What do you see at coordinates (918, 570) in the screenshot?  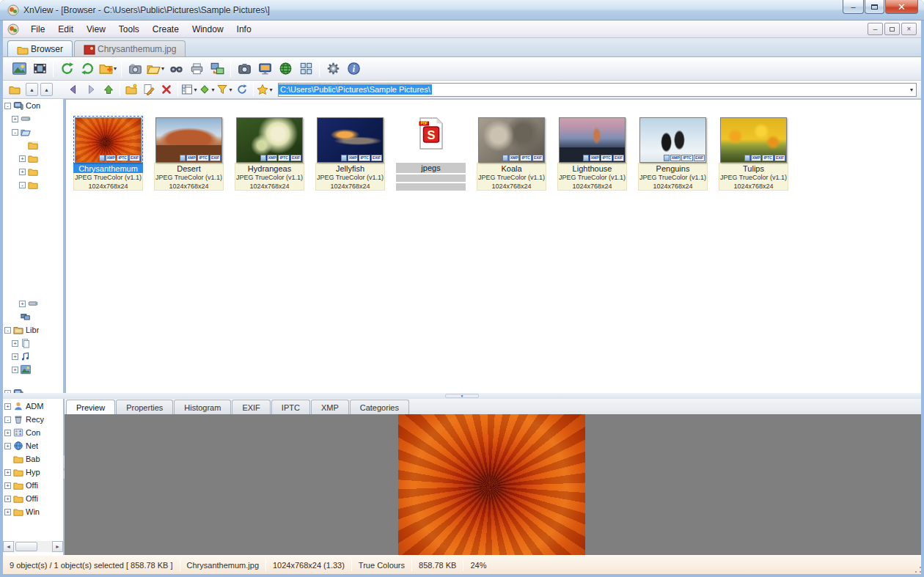 I see `resize-grip` at bounding box center [918, 570].